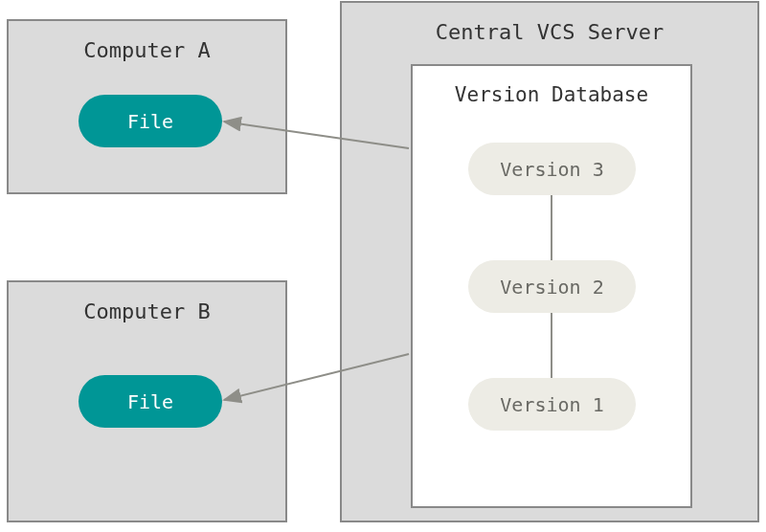  Describe the element at coordinates (552, 169) in the screenshot. I see `version-3-label: Version 3` at that location.